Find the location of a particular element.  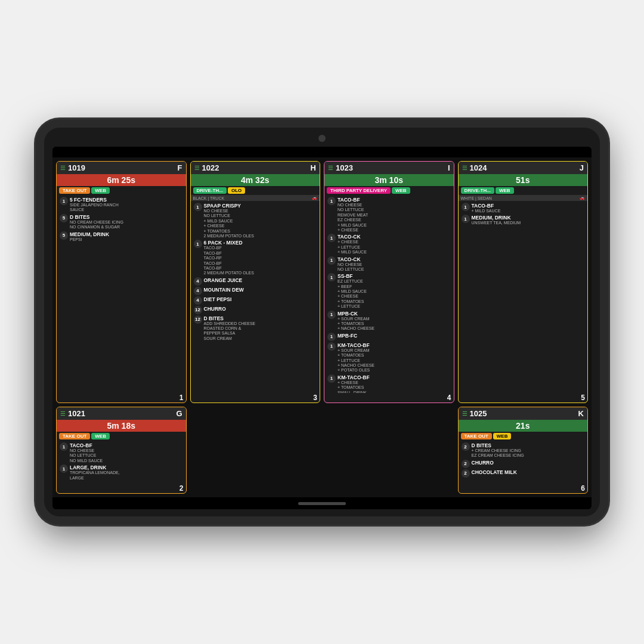

card-header: ☰ 1025 K is located at coordinates (524, 414).